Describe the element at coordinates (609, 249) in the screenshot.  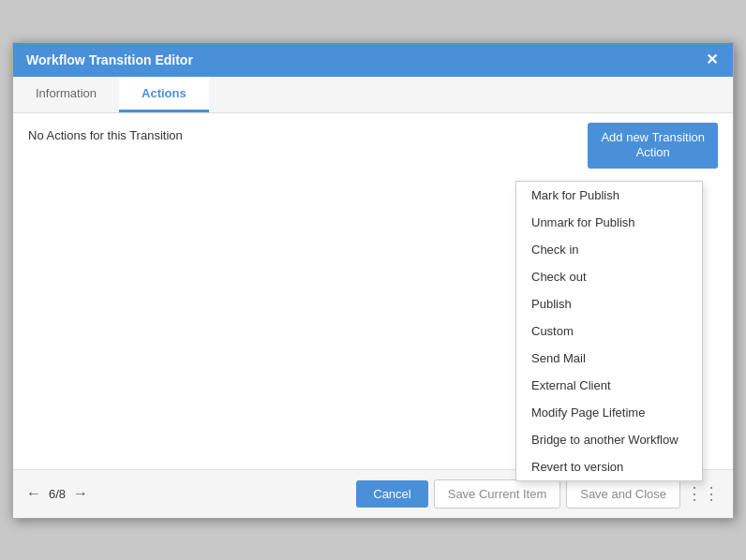
I see `dropdown-item-check-in: Check in` at that location.